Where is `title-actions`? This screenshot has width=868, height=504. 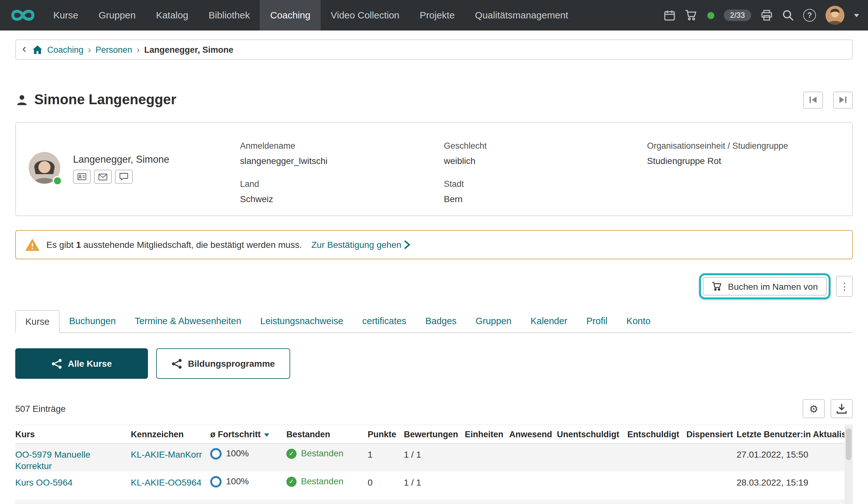
title-actions is located at coordinates (828, 100).